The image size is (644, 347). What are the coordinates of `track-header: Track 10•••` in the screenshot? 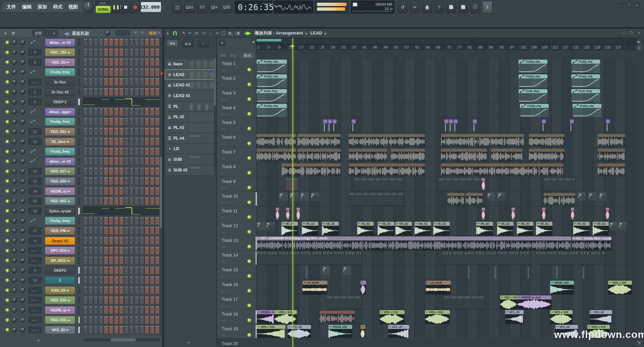 It's located at (236, 199).